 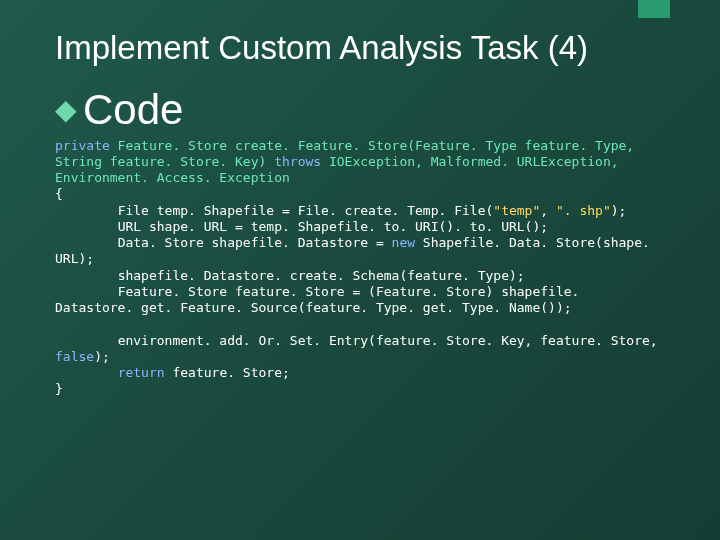 I want to click on bullet-row: ◆ Code, so click(x=360, y=110).